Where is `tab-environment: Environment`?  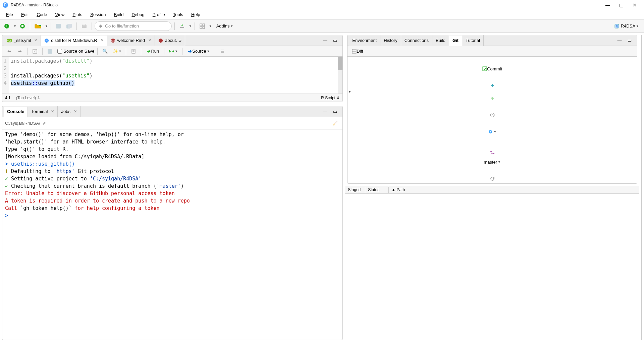
tab-environment: Environment is located at coordinates (365, 41).